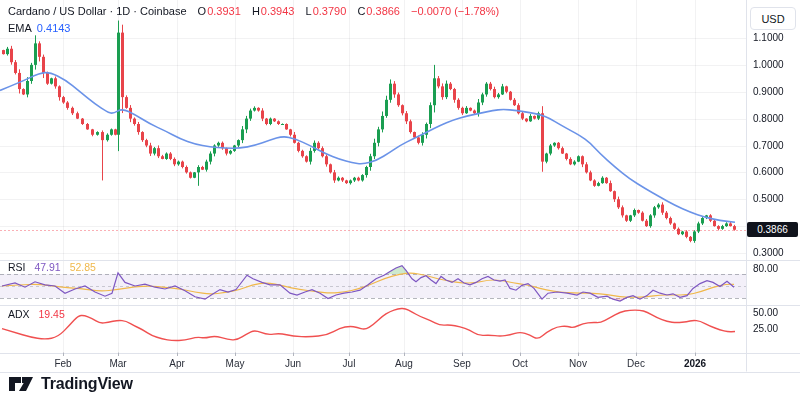 This screenshot has width=800, height=400. Describe the element at coordinates (772, 230) in the screenshot. I see `last-price-badge: 0.3866` at that location.